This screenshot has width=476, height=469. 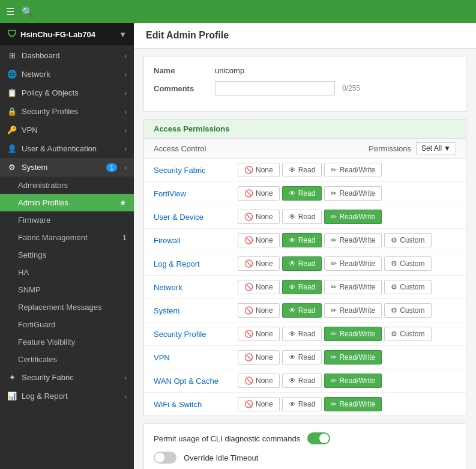 I want to click on btn-read-vpn: 👁 Read, so click(x=303, y=357).